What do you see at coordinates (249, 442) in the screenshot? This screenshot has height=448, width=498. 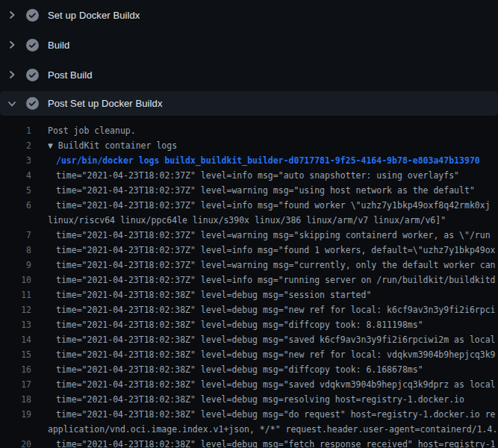 I see `log-row: 20time="2021-04-23T18:02:38Z" level=debu…` at bounding box center [249, 442].